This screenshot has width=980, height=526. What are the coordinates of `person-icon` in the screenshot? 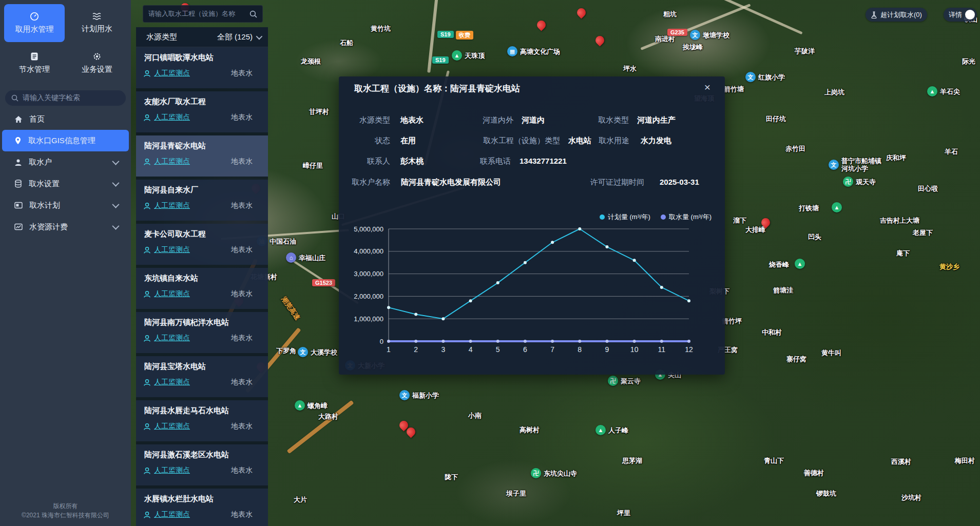 It's located at (147, 250).